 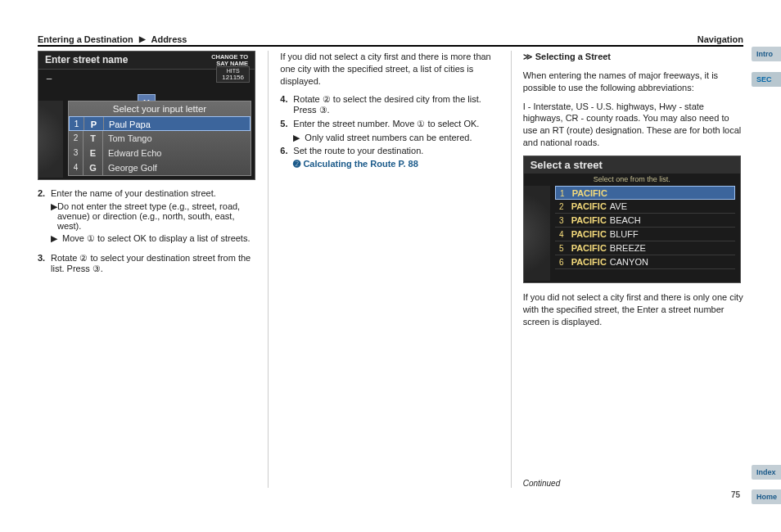 I want to click on list-item: 1PPaul Papa, so click(x=160, y=124).